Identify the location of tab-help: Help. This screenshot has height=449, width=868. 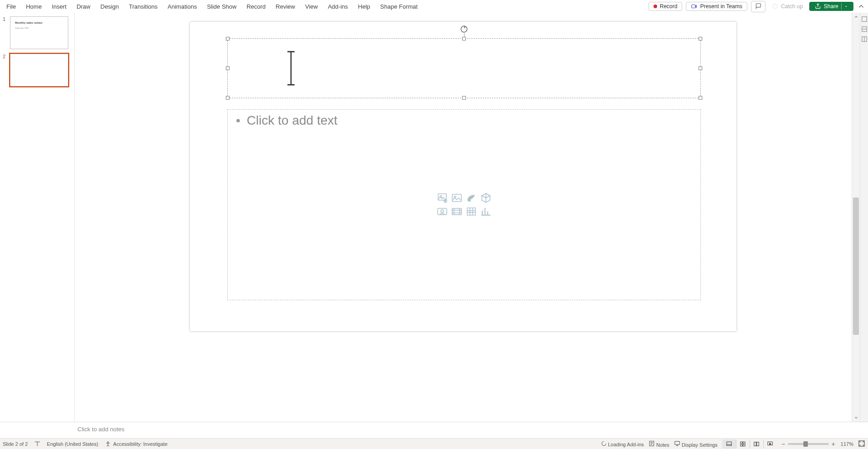
(364, 6).